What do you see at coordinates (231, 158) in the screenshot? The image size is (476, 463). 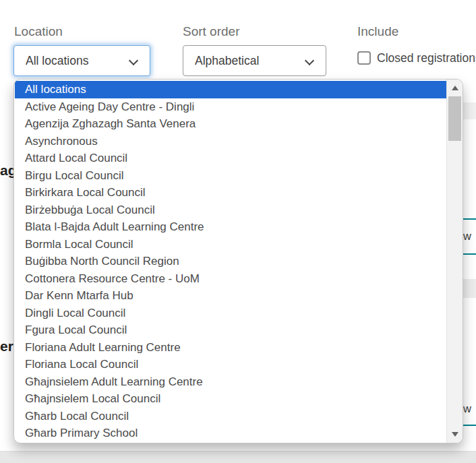 I see `dropdown-option: Attard Local Council` at bounding box center [231, 158].